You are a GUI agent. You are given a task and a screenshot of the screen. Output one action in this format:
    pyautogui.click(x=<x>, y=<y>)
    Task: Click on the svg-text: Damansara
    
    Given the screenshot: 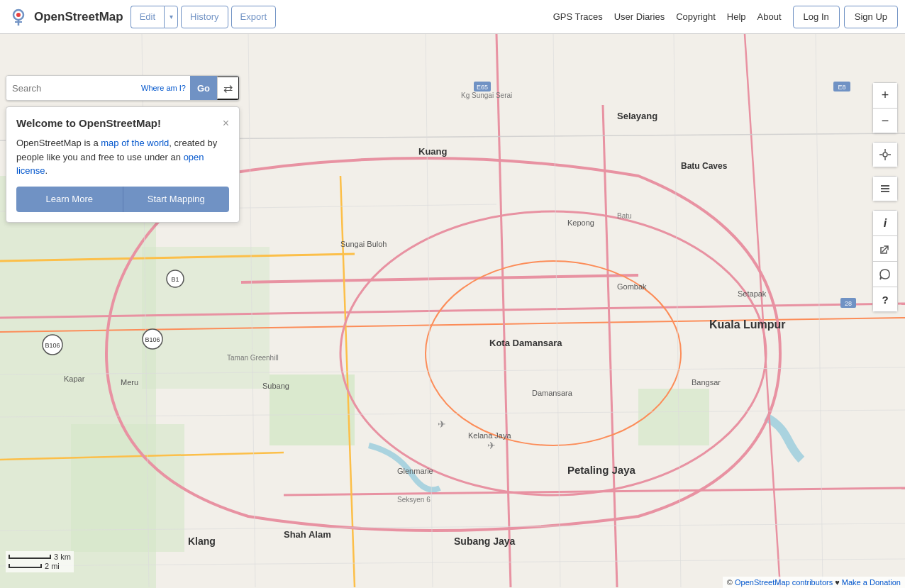 What is the action you would take?
    pyautogui.click(x=553, y=393)
    